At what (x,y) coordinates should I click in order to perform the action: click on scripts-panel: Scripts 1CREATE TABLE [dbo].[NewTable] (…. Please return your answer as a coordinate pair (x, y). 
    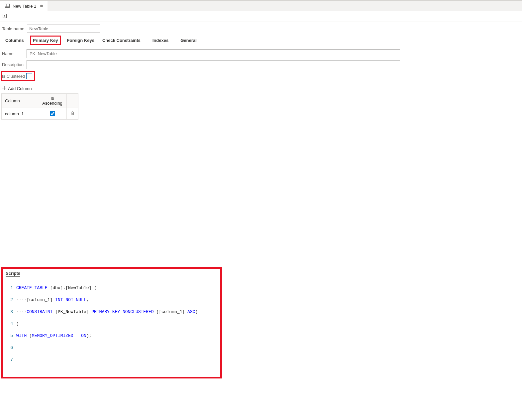
    Looking at the image, I should click on (112, 323).